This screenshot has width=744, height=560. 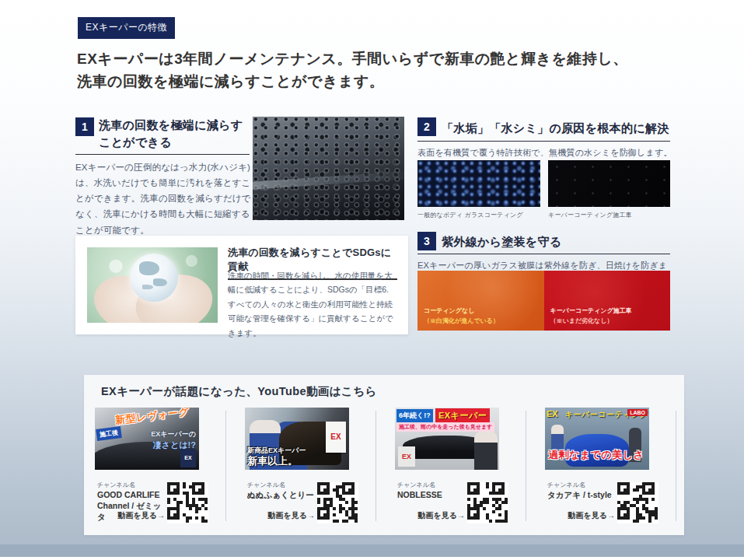 What do you see at coordinates (596, 455) in the screenshot?
I see `thumbnail-text: 過剰なまでの美しさ` at bounding box center [596, 455].